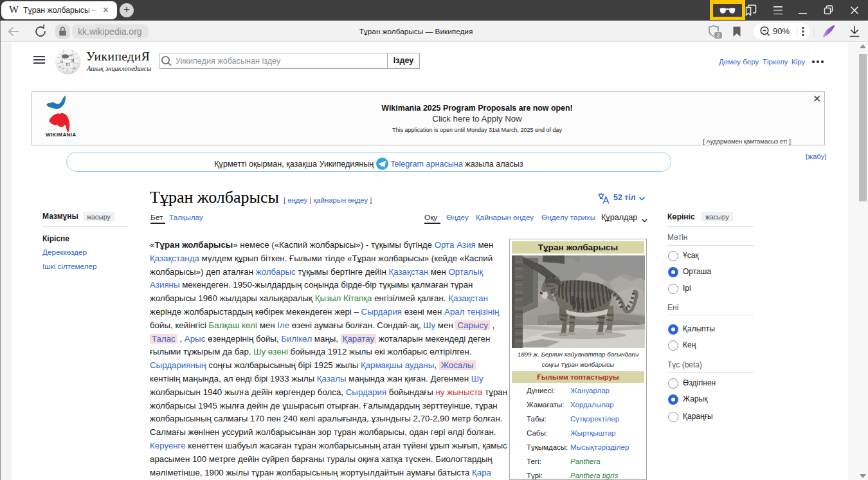 Image resolution: width=868 pixels, height=480 pixels. What do you see at coordinates (62, 61) in the screenshot?
I see `svg-text: Ω` at bounding box center [62, 61].